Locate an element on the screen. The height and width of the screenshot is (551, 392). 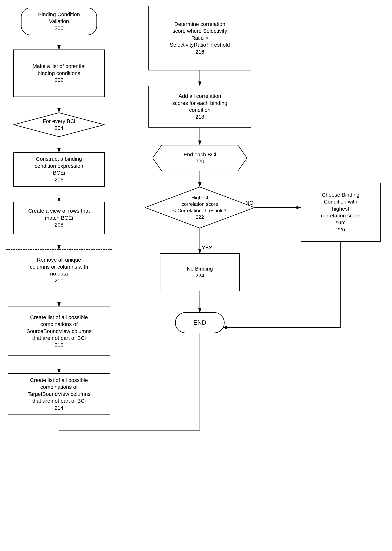
label-216: Determine correlation score where Select… is located at coordinates (200, 38).